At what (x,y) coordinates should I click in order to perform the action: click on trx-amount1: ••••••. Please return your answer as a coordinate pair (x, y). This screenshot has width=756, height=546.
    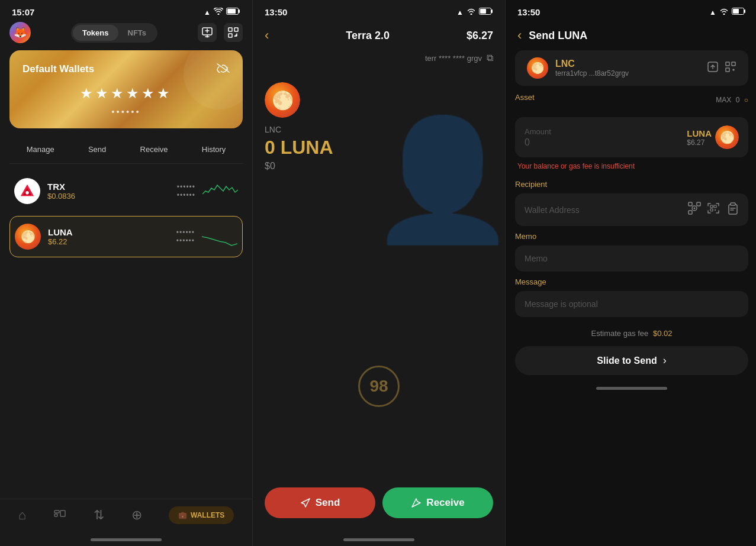
    Looking at the image, I should click on (186, 187).